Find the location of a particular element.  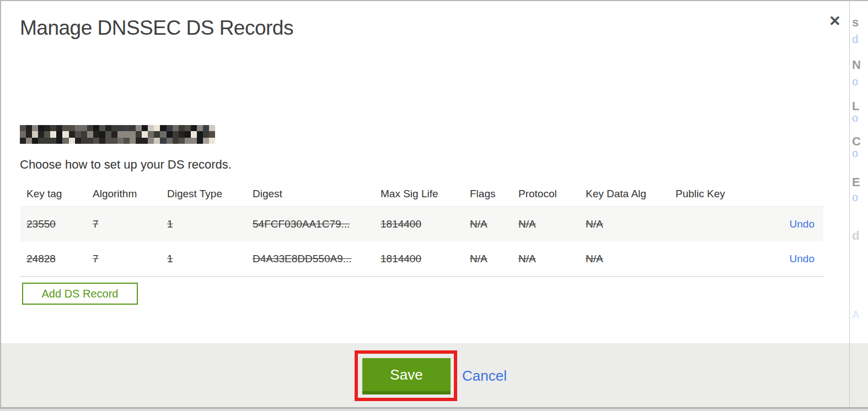

redacted-domain-name is located at coordinates (117, 134).